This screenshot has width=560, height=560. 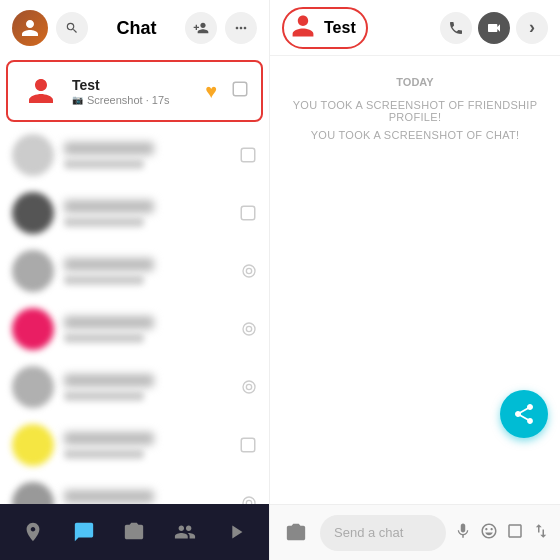 What do you see at coordinates (296, 533) in the screenshot?
I see `camera-button` at bounding box center [296, 533].